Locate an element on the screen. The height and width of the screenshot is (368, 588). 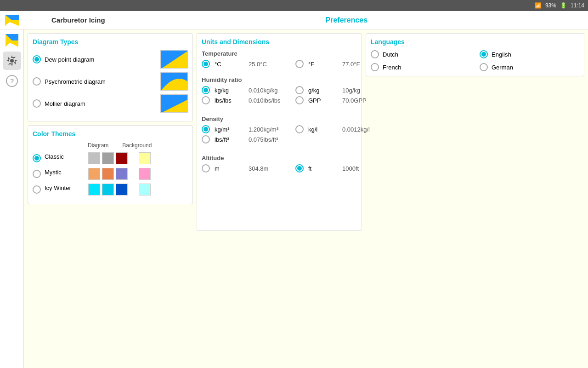
radio-g-kg is located at coordinates (300, 90).